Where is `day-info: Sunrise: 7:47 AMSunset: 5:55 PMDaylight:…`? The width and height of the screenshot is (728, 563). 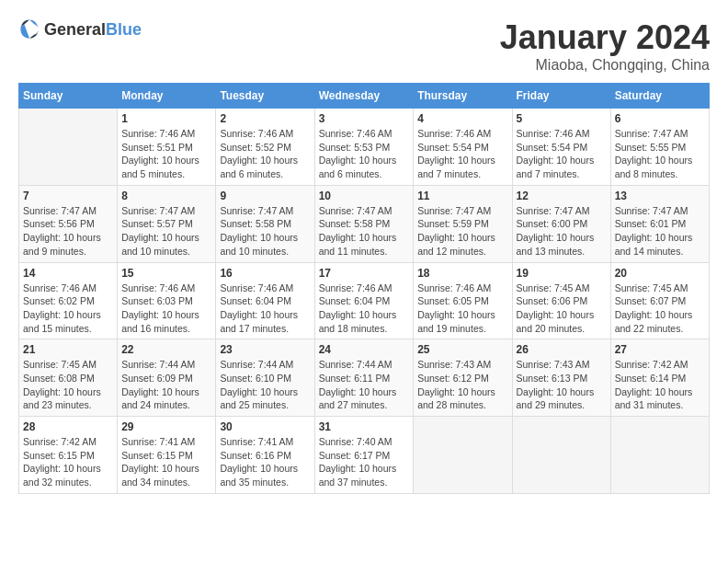
day-info: Sunrise: 7:47 AMSunset: 5:55 PMDaylight:… is located at coordinates (660, 155).